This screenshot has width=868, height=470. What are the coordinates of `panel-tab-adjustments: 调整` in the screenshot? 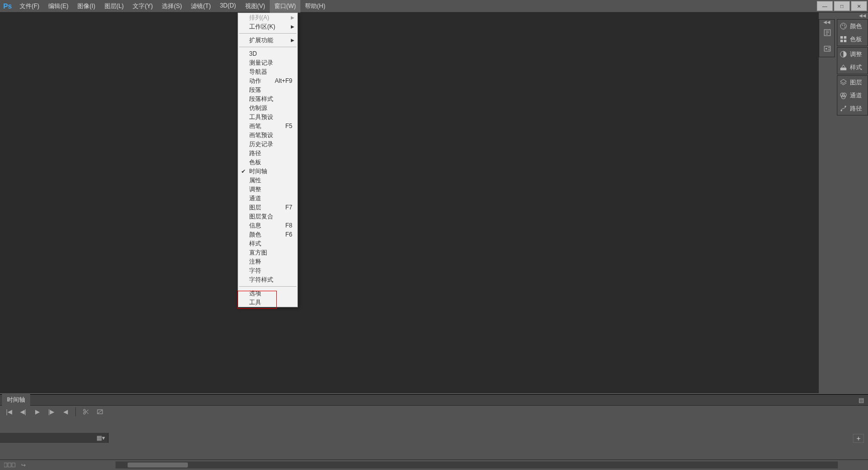 It's located at (852, 54).